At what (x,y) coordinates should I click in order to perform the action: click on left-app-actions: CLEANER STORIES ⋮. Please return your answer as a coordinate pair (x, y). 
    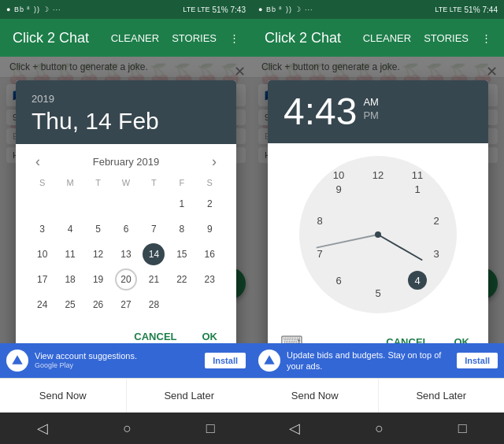
    Looking at the image, I should click on (175, 38).